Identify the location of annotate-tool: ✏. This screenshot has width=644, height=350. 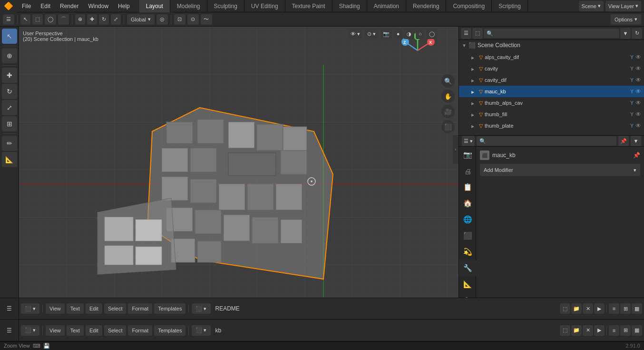
(10, 143).